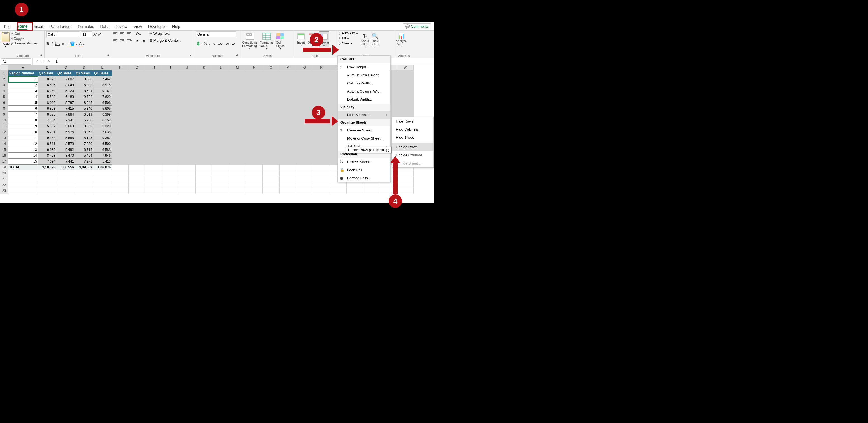 The image size is (868, 423). Describe the element at coordinates (4, 120) in the screenshot. I see `row-header: 10` at that location.